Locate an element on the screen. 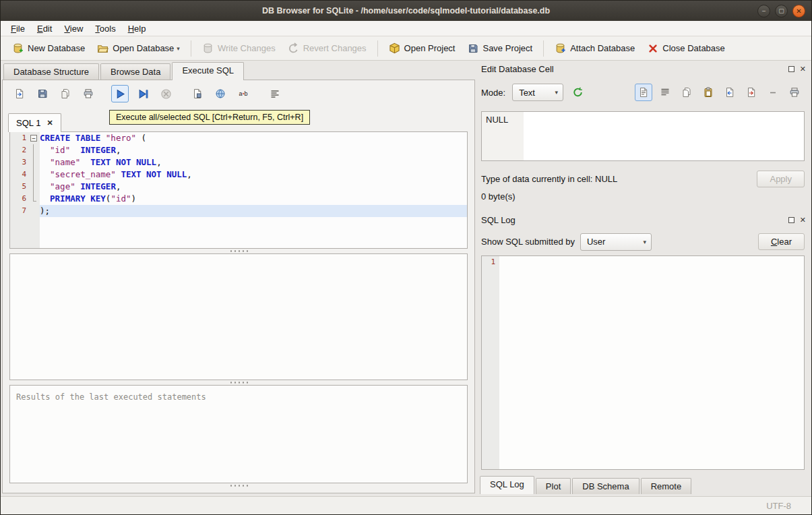 The height and width of the screenshot is (515, 812). auto-update-button is located at coordinates (577, 92).